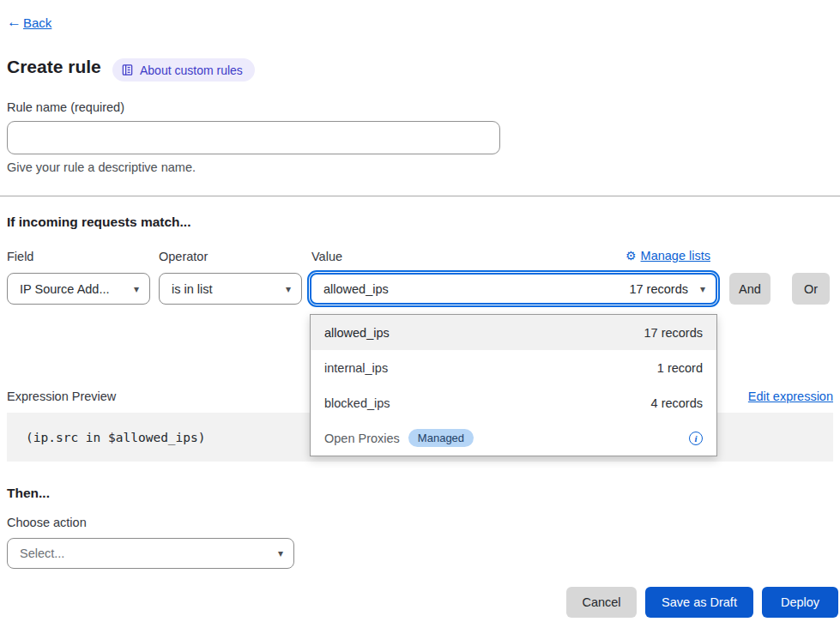  Describe the element at coordinates (659, 289) in the screenshot. I see `value-select-records: 17 records` at that location.